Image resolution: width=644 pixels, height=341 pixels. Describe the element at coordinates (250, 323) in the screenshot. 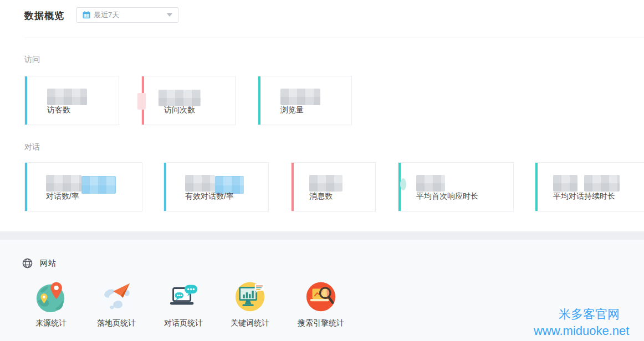

I see `shortcut-label: 关键词统计` at that location.